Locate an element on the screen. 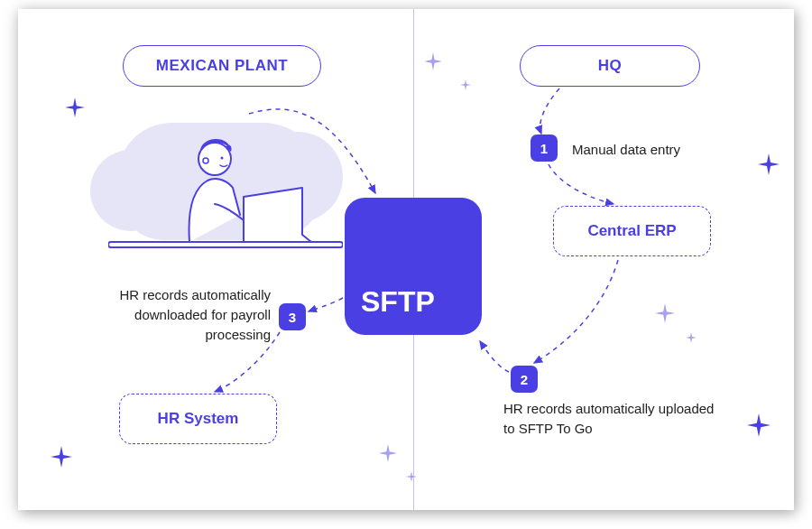  person-at-laptop-illustration is located at coordinates (217, 188).